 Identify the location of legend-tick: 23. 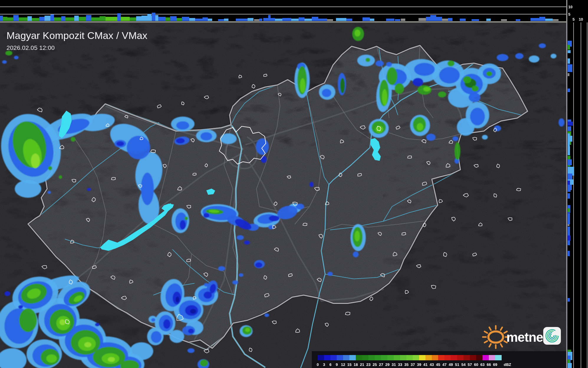
(368, 365).